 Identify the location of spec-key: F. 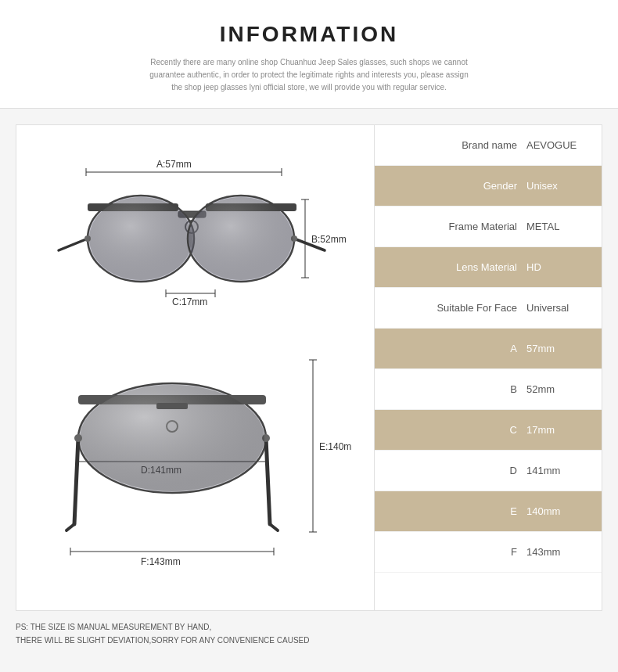
(457, 552).